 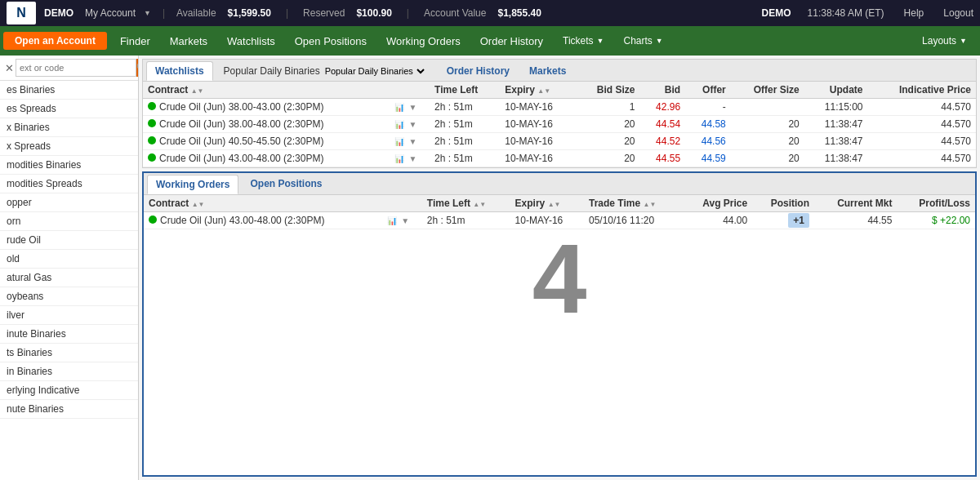 What do you see at coordinates (944, 41) in the screenshot?
I see `nav-item-layouts: Layouts ▼` at bounding box center [944, 41].